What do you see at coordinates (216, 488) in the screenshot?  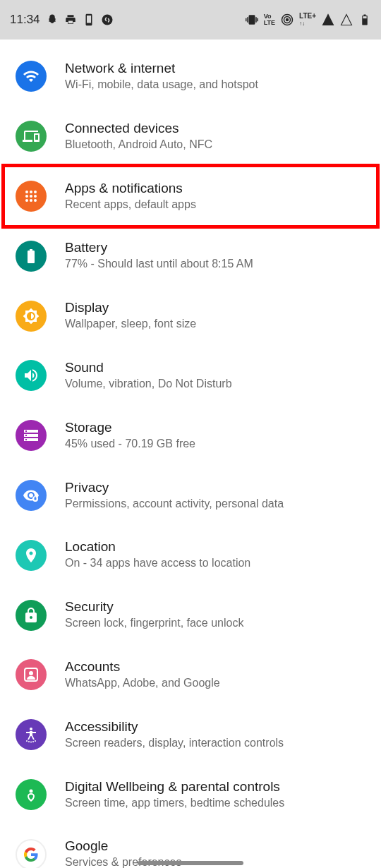 I see `row-title: Privacy` at bounding box center [216, 488].